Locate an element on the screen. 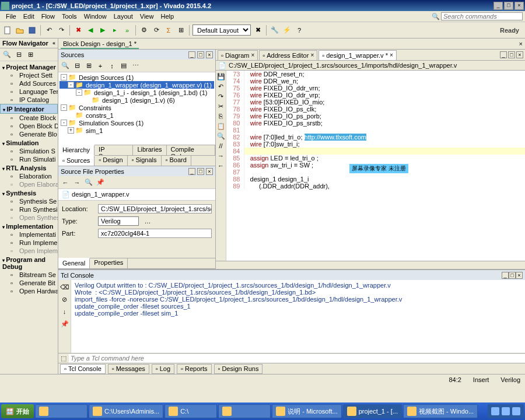 This screenshot has height=420, width=525. flownav-item: ▫Generate Bit is located at coordinates (29, 283).